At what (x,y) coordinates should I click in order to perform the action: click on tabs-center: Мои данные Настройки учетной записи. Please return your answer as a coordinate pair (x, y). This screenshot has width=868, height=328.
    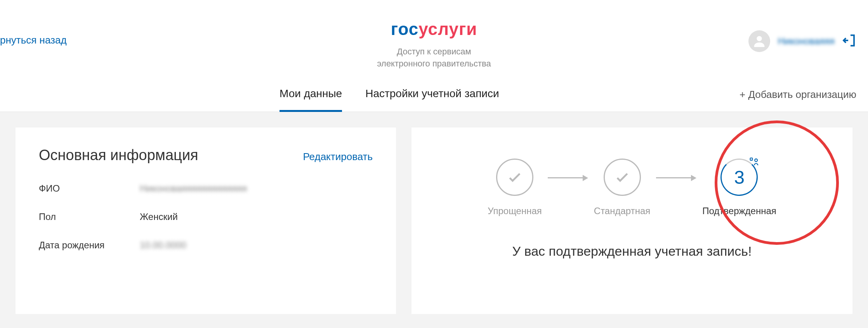
    Looking at the image, I should click on (389, 95).